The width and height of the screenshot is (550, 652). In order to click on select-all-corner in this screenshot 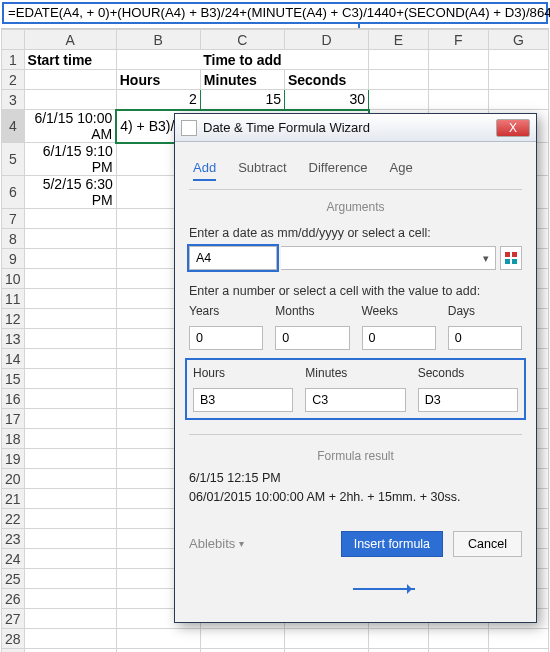, I will do `click(14, 40)`.